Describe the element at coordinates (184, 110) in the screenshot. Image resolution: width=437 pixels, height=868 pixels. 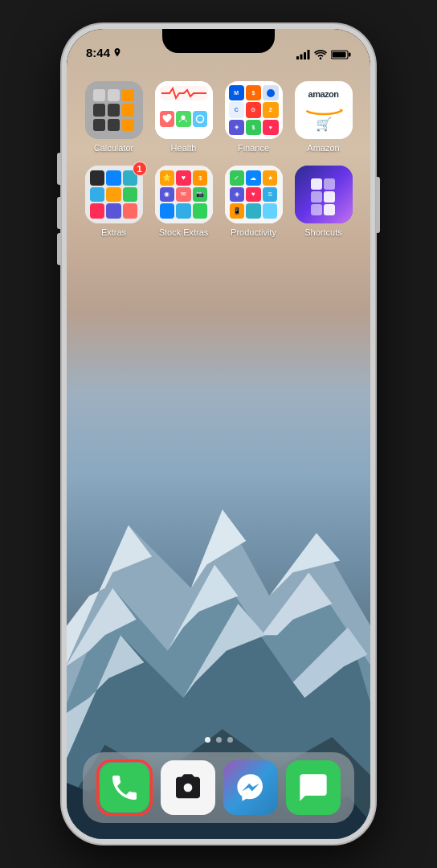
I see `health-icon` at that location.